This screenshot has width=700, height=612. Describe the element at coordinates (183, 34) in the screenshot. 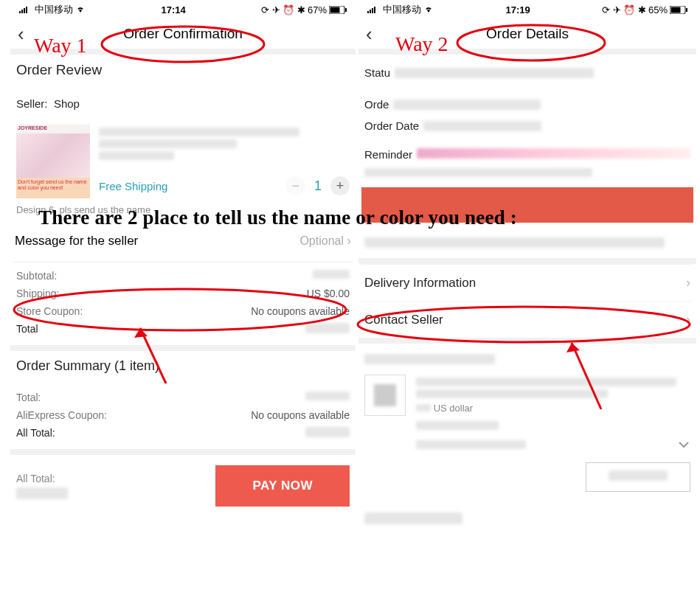

I see `page-title: Order Confirmation` at that location.